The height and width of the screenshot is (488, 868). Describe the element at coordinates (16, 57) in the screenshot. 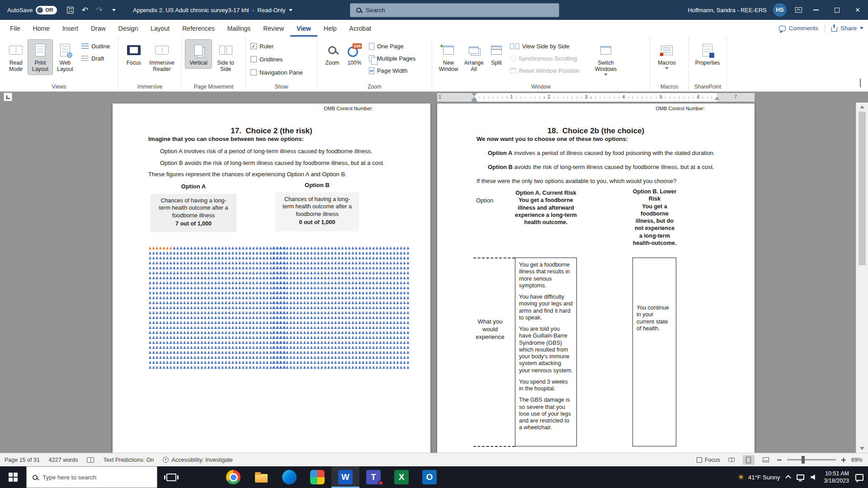

I see `read-mode-button: Read Mode` at that location.